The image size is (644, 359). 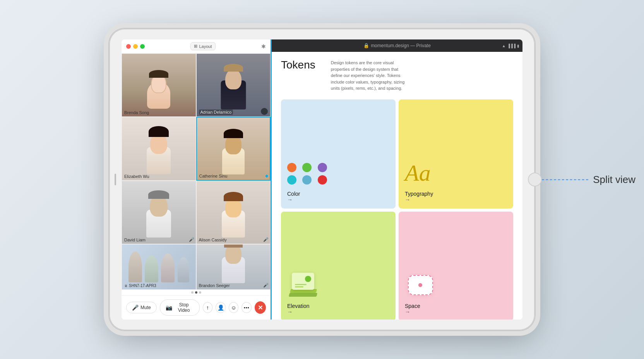 I want to click on grid-icon: ⊞, so click(x=196, y=46).